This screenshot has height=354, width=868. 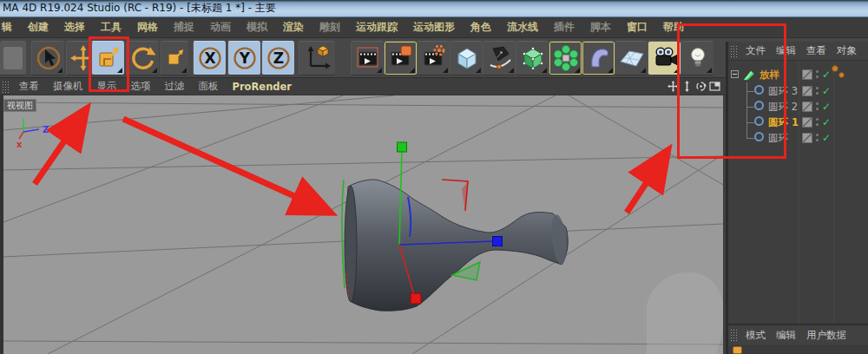 I want to click on viewport-menu-grip, so click(x=6, y=87).